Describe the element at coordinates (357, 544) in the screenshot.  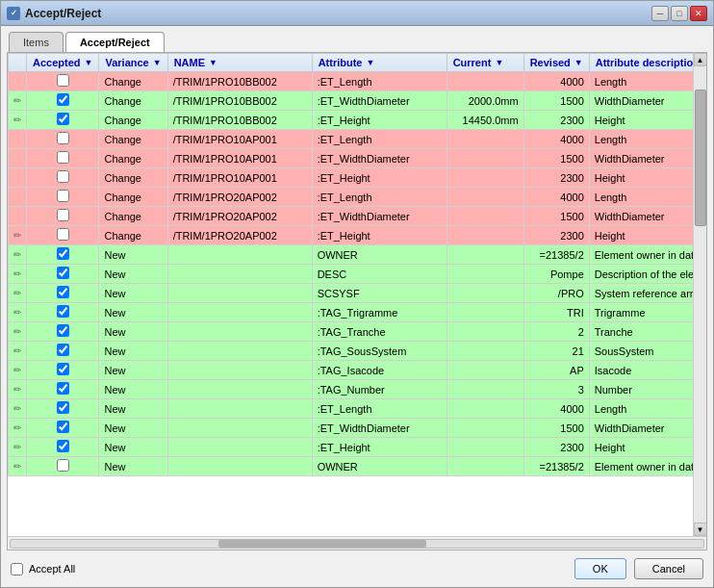
I see `horizontal-scrollbar` at that location.